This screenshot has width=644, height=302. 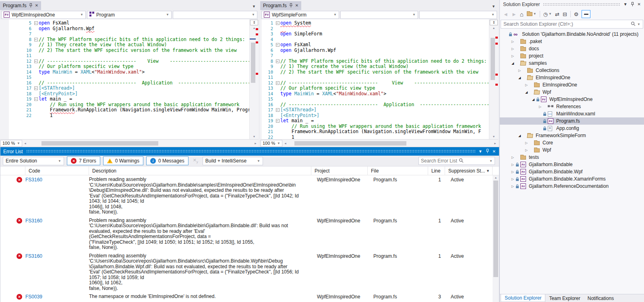 What do you see at coordinates (398, 171) in the screenshot?
I see `column-header-file: File` at bounding box center [398, 171].